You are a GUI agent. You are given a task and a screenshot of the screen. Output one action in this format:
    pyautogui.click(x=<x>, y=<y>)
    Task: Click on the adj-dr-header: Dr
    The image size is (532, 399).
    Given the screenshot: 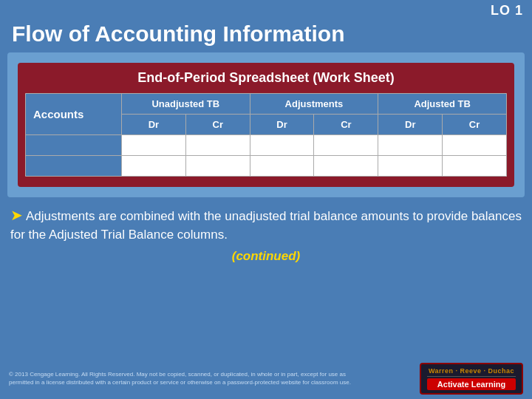 What is the action you would take?
    pyautogui.click(x=282, y=125)
    